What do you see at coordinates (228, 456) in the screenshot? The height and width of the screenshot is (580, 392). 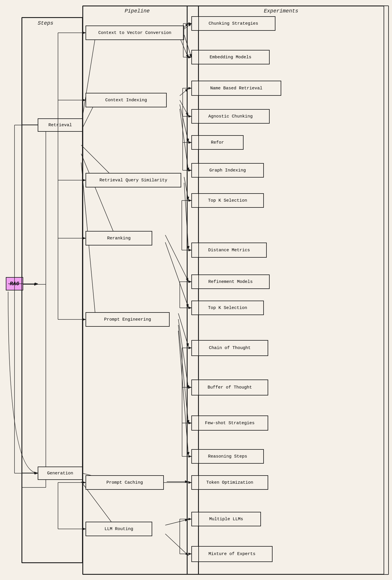 I see `reasoning-steps-node: Reasoning Steps` at bounding box center [228, 456].